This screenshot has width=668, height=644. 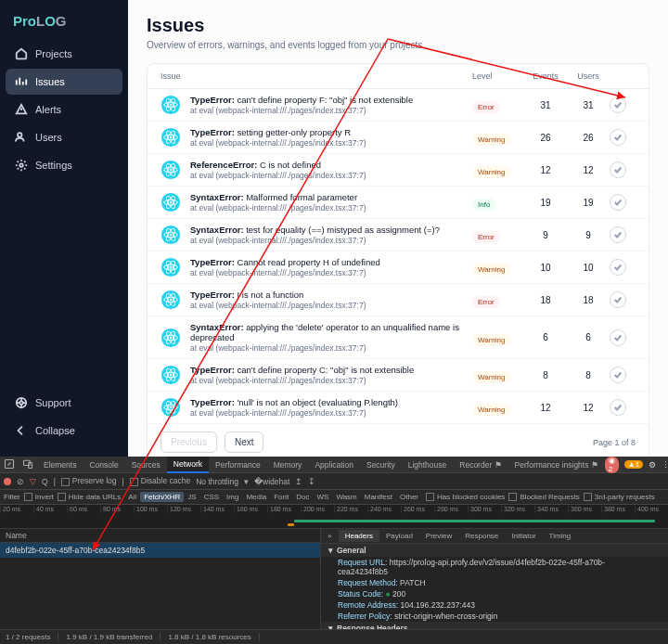 I want to click on table-row: SyntaxError: Malformed formal parametera…, so click(x=398, y=202).